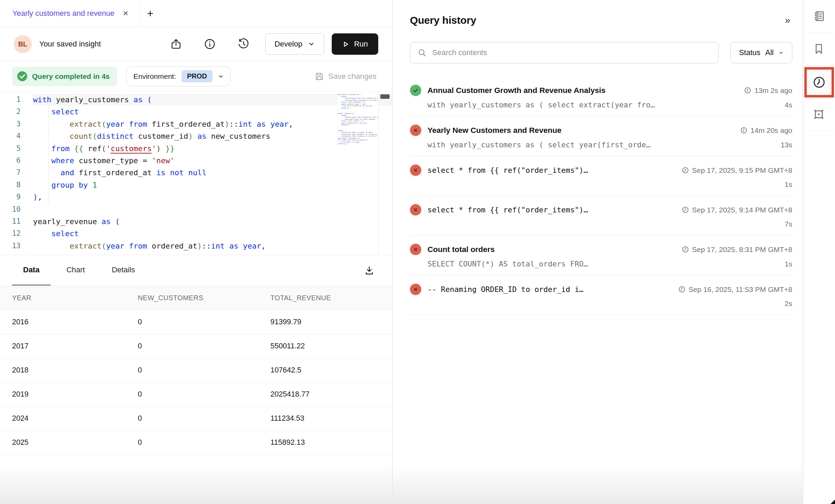  Describe the element at coordinates (192, 346) in the screenshot. I see `table-cell: 0` at that location.